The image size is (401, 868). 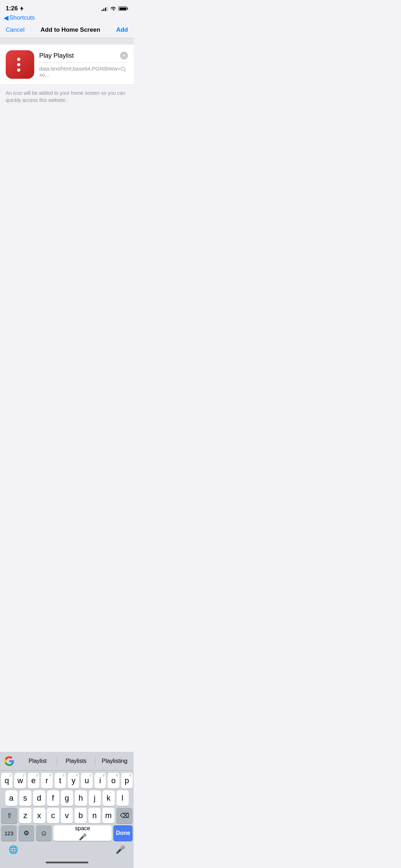 What do you see at coordinates (22, 18) in the screenshot?
I see `shortcuts-back-label: Shortcuts` at bounding box center [22, 18].